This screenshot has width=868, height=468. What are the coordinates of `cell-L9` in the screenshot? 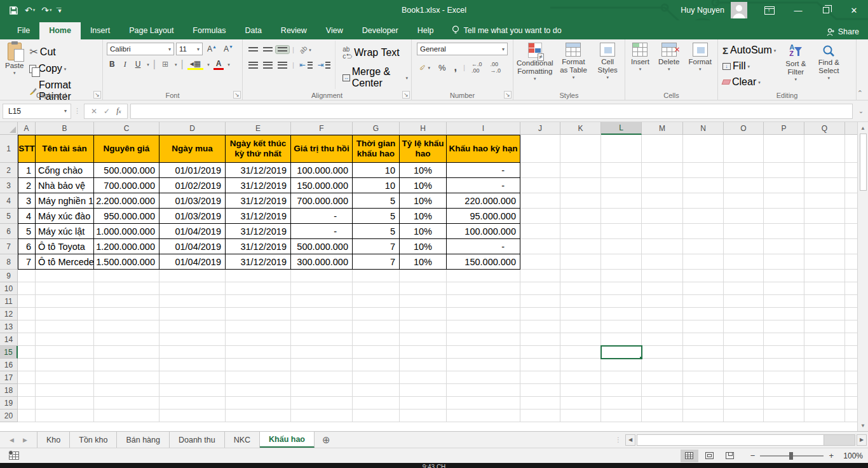 It's located at (621, 276).